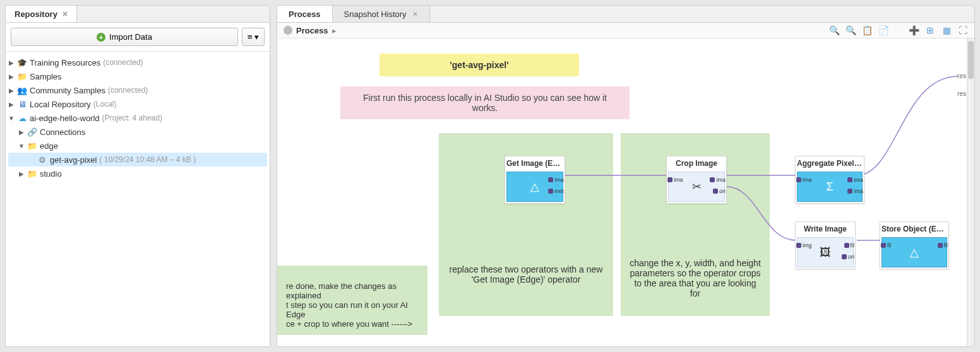 This screenshot has width=980, height=352. I want to click on port-exa-out: exa, so click(855, 180).